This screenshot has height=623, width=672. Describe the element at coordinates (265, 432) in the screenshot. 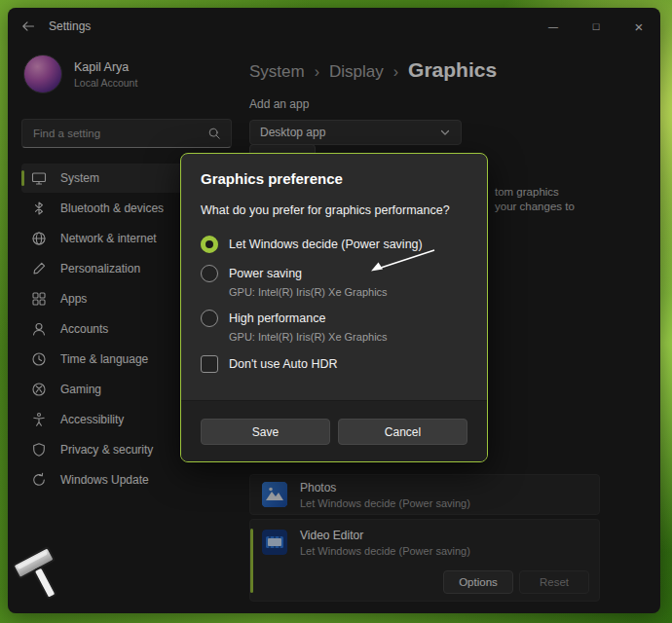

I see `save-button-label: Save` at that location.